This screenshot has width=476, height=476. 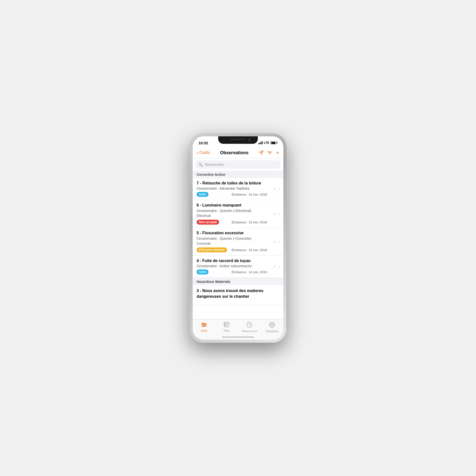 What do you see at coordinates (238, 183) in the screenshot?
I see `item-title: 7 - Retouche de tuiles de la toiture` at bounding box center [238, 183].